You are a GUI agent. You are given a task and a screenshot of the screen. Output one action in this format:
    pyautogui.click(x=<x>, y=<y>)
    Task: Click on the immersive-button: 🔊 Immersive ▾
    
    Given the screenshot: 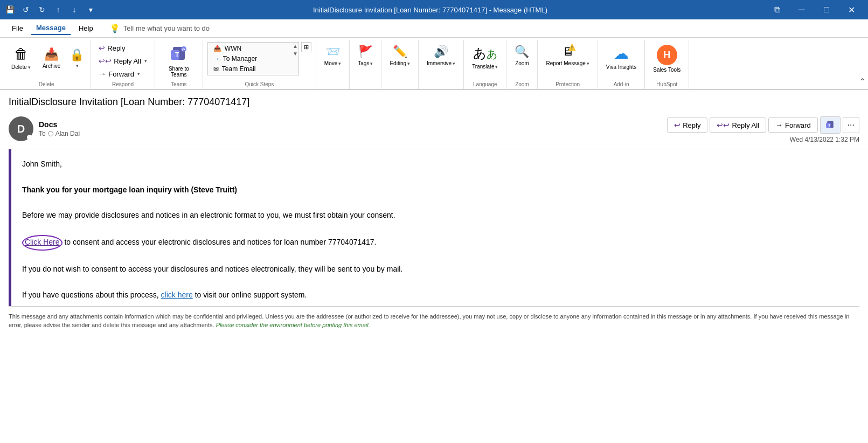 What is the action you would take?
    pyautogui.click(x=441, y=56)
    